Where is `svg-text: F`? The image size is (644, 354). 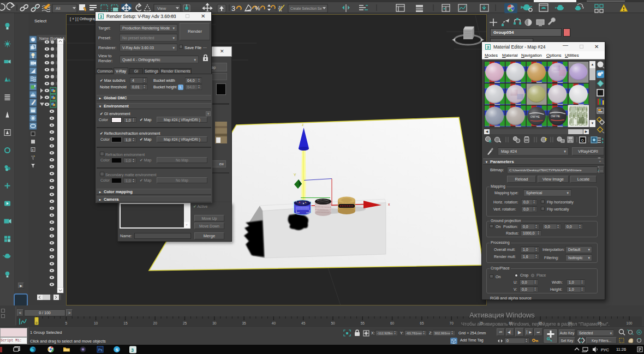 svg-text: F is located at coordinates (33, 150).